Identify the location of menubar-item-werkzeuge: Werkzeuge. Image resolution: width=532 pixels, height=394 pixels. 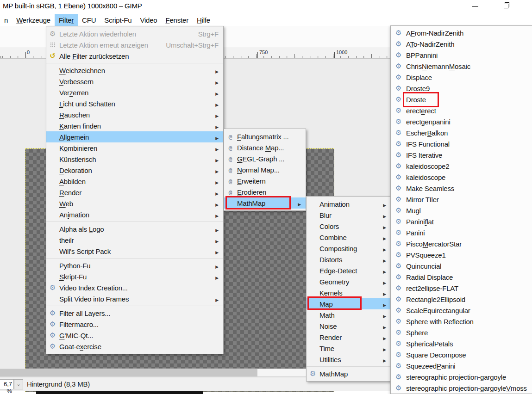
(33, 20).